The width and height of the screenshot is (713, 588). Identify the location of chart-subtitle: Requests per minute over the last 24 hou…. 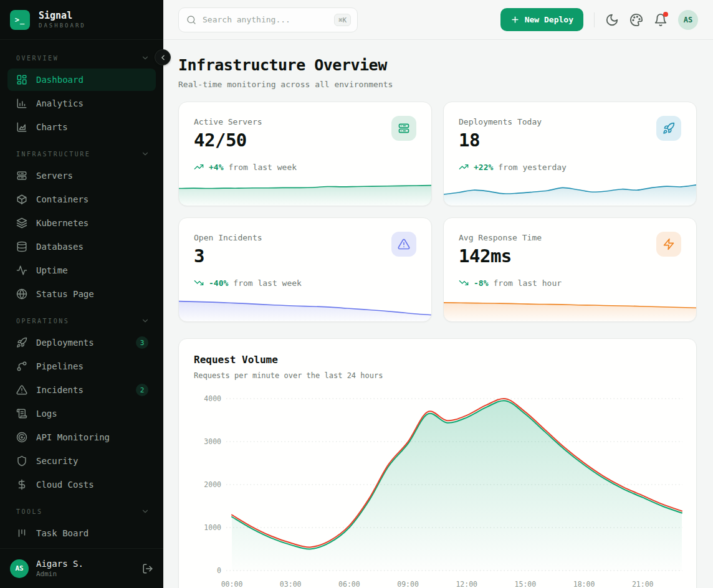
(438, 376).